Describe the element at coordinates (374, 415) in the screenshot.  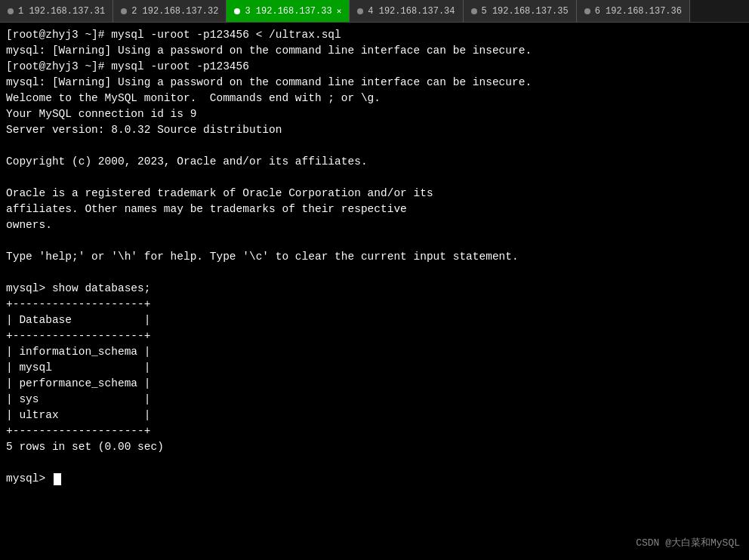
I see `terminal-line: | ultrax |` at that location.